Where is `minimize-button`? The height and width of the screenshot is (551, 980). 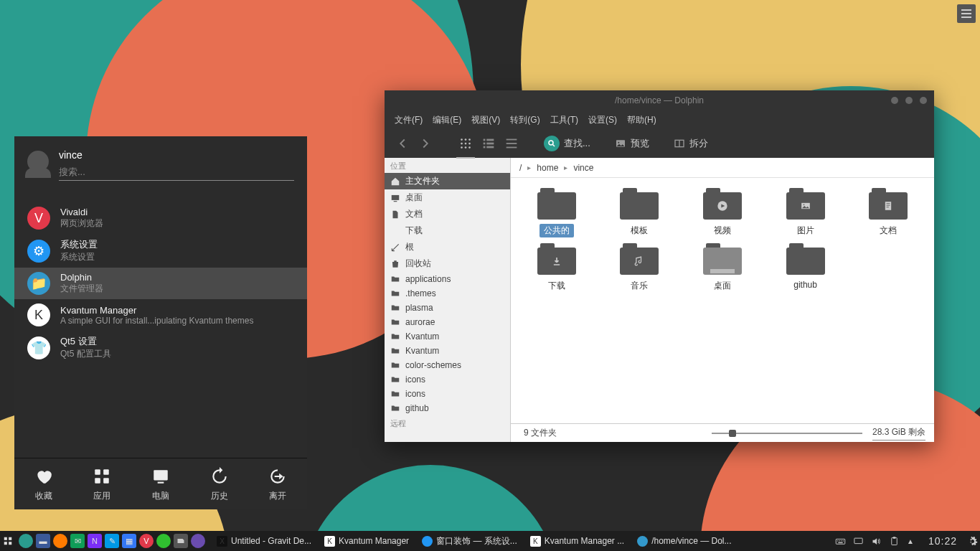 minimize-button is located at coordinates (895, 100).